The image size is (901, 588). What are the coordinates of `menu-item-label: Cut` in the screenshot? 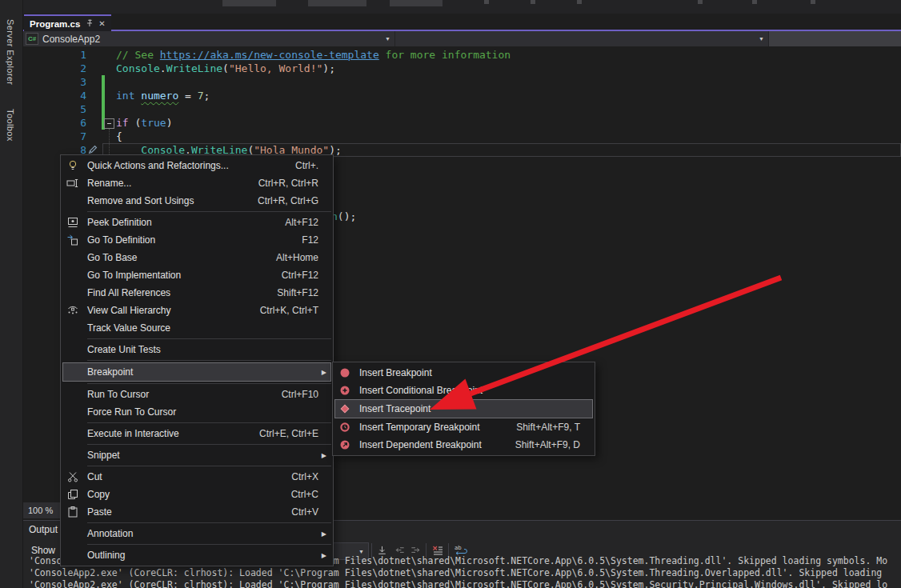 It's located at (184, 477).